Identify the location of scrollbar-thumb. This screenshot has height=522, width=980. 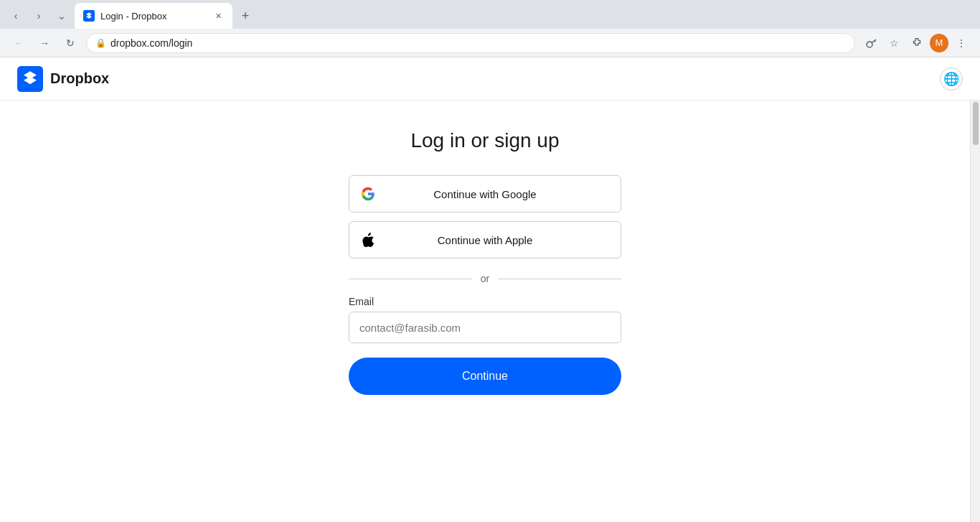
(976, 123).